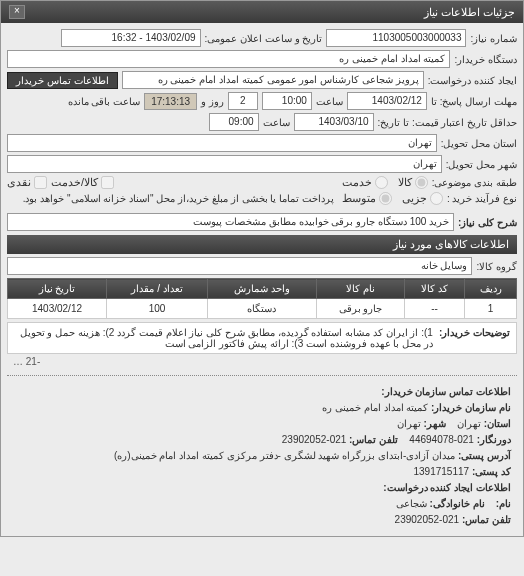 The image size is (524, 576). What do you see at coordinates (230, 222) in the screenshot?
I see `subject-value: خرید 100 دستگاه جارو برقی خوابیده مطابق …` at bounding box center [230, 222].